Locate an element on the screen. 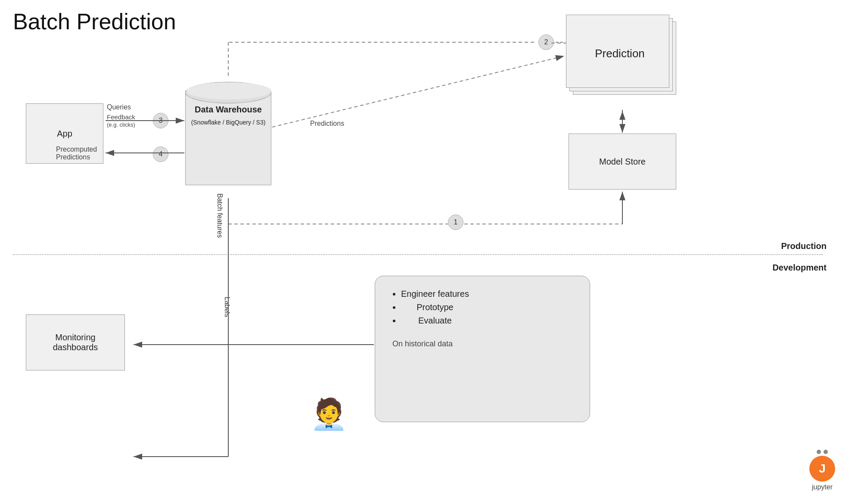 This screenshot has height=504, width=861. monitoring-box: Monitoring dashboards is located at coordinates (75, 342).